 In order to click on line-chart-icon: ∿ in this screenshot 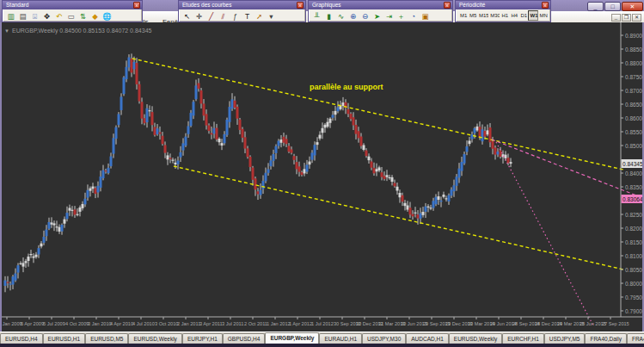, I will do `click(340, 15)`.